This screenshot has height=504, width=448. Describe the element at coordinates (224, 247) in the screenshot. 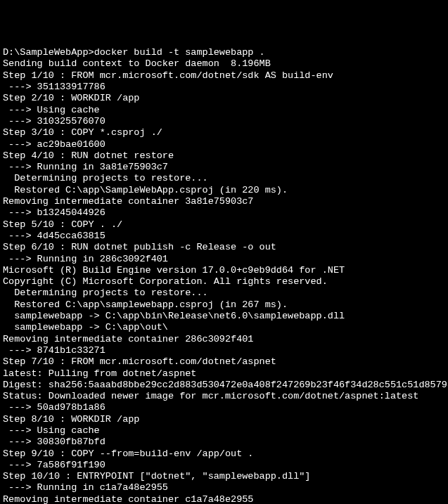

I see `output-line: Step 6/10 : RUN dotnet publish -c Releas…` at that location.